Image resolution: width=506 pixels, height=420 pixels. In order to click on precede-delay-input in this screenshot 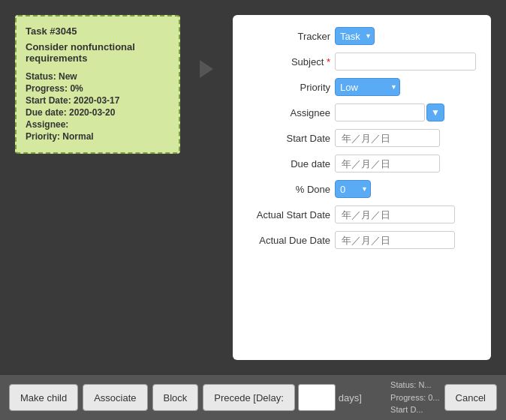, I will do `click(317, 398)`.